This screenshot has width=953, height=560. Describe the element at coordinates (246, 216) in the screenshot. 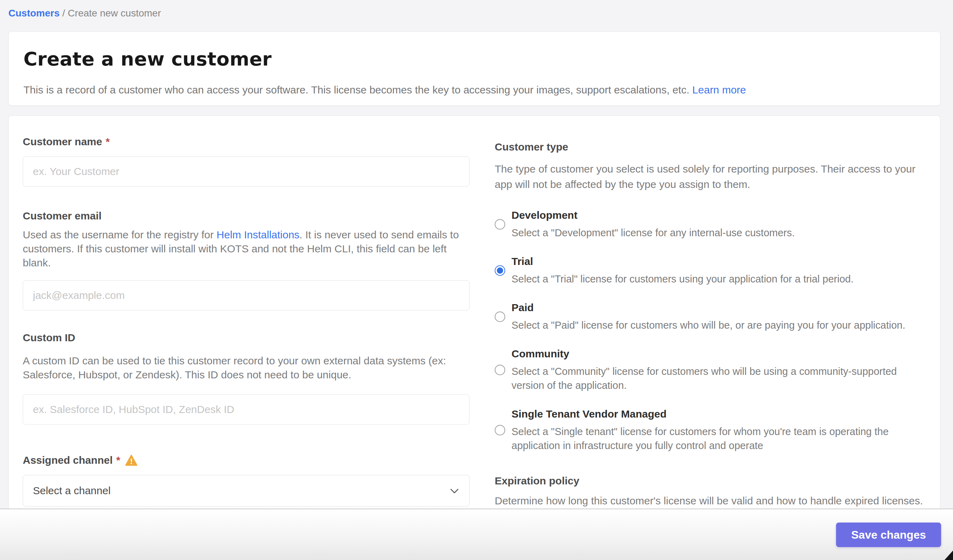

I see `customer-email-label: Customer email` at that location.